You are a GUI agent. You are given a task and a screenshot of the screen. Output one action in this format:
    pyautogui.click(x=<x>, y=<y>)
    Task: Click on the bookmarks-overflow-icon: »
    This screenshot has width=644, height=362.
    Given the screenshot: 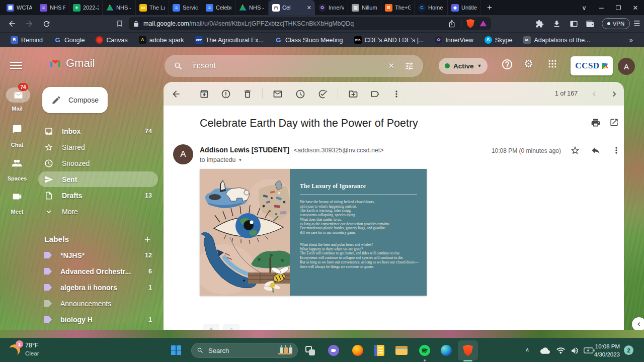 What is the action you would take?
    pyautogui.click(x=634, y=40)
    